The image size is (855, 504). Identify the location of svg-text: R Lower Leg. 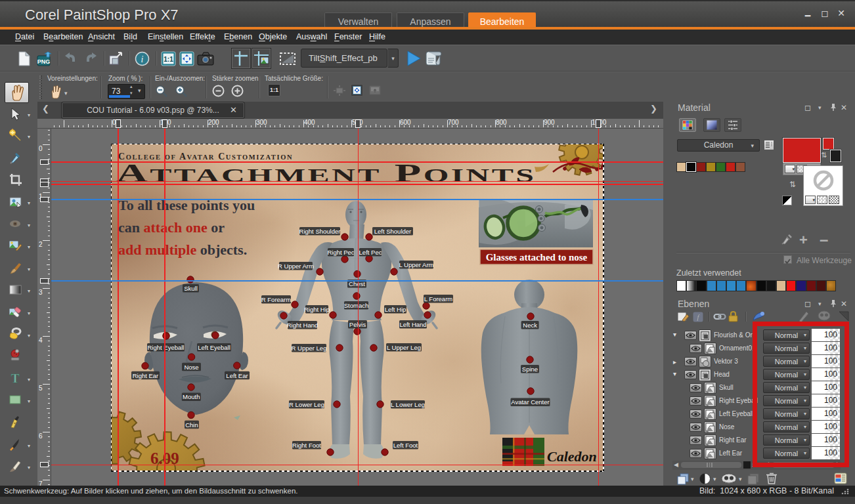
(307, 404).